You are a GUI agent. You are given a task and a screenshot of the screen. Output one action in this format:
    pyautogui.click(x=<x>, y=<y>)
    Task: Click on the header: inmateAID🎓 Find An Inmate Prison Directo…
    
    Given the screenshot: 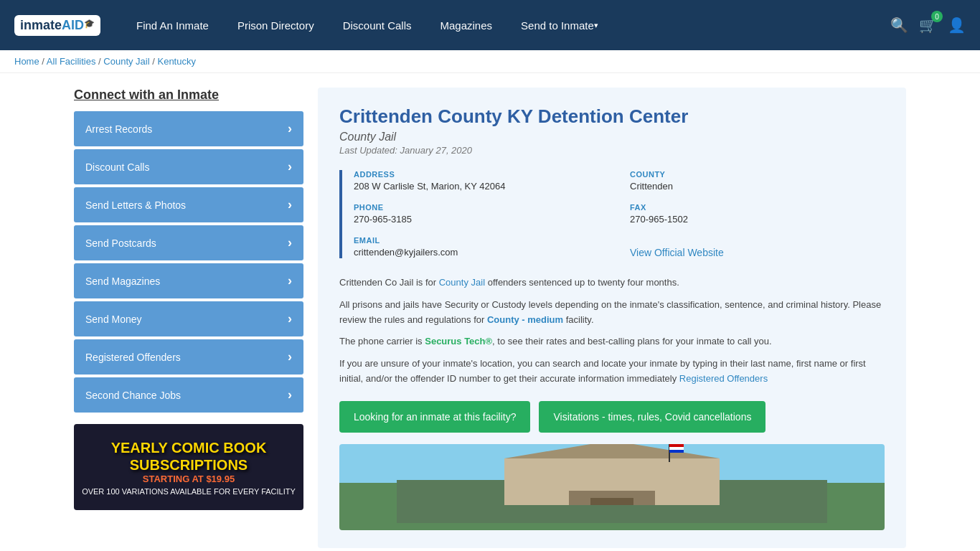 What is the action you would take?
    pyautogui.click(x=490, y=25)
    